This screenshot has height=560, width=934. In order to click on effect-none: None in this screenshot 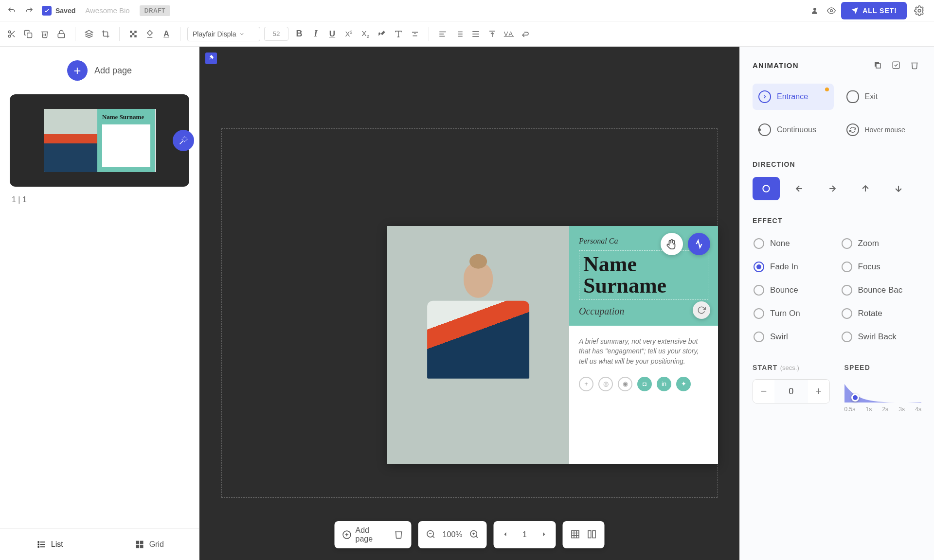, I will do `click(793, 244)`.